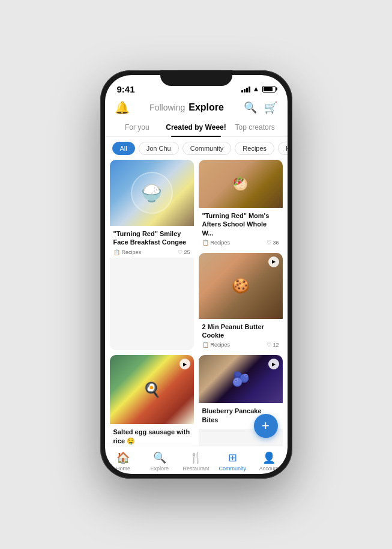 This screenshot has height=549, width=392. I want to click on chip-kitchen: Kitchen, so click(282, 148).